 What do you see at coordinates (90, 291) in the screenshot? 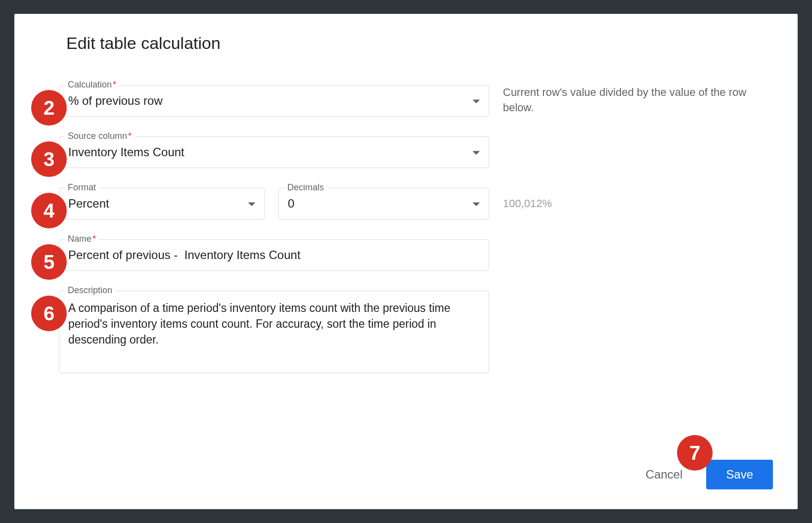
I see `description-label: Description` at bounding box center [90, 291].